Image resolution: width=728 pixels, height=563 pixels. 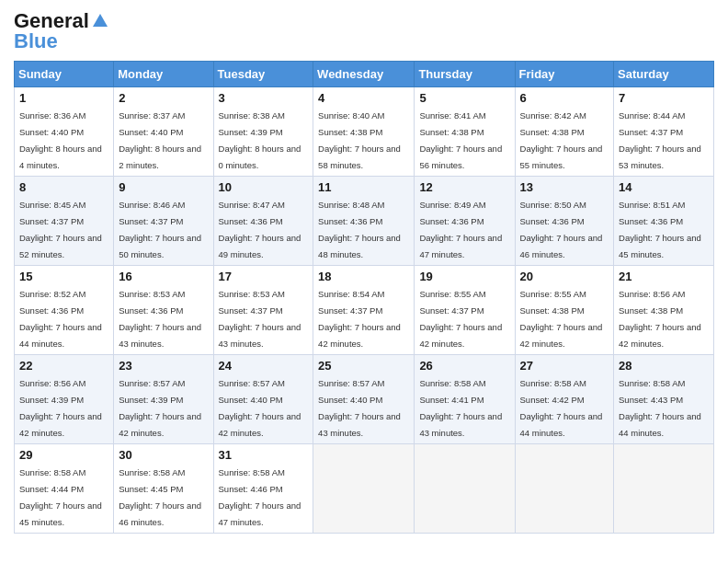 I want to click on calendar-cell: 30 Sunrise: 8:58 AMSunset: 4:45 PMDaylig…, so click(x=164, y=489).